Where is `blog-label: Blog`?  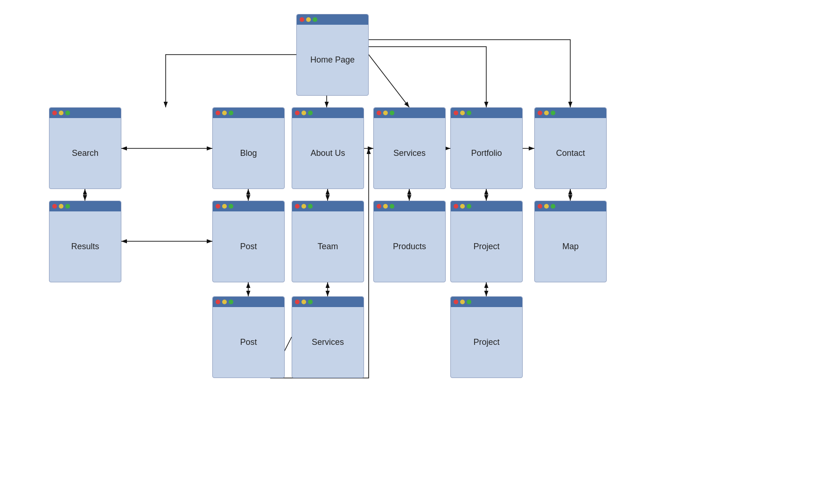
blog-label: Blog is located at coordinates (248, 153).